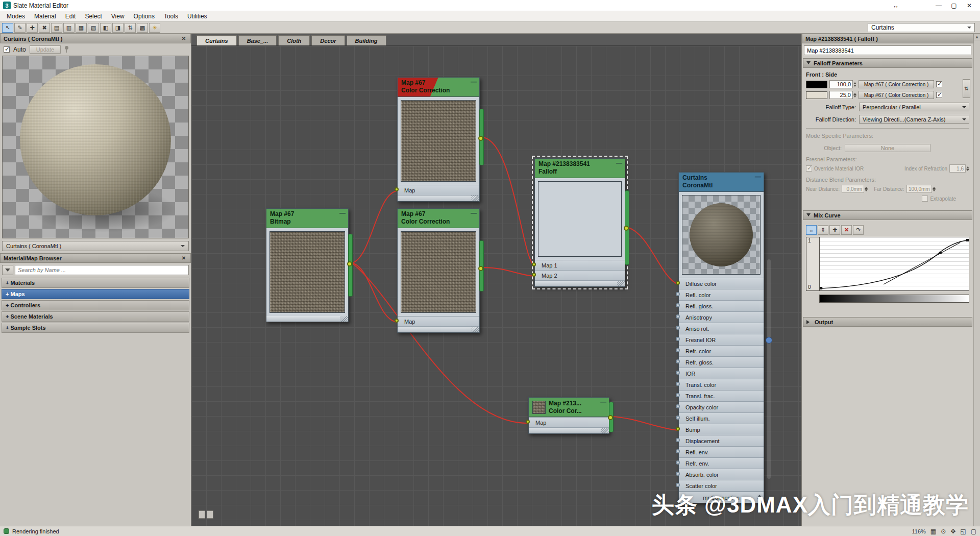 The image size is (980, 536). Describe the element at coordinates (721, 396) in the screenshot. I see `corona-slot-transl-frac: Transl. frac.` at that location.